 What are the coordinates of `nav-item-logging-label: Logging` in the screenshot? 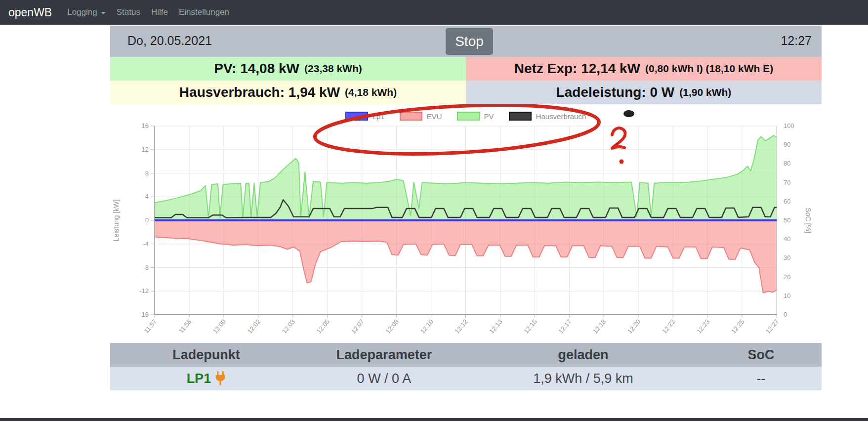 It's located at (82, 12).